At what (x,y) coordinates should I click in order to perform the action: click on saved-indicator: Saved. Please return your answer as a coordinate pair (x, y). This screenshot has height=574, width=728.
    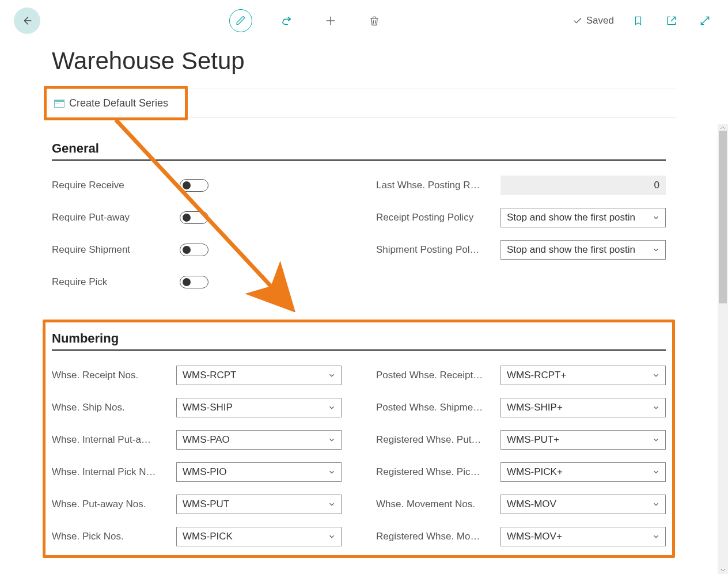
    Looking at the image, I should click on (593, 21).